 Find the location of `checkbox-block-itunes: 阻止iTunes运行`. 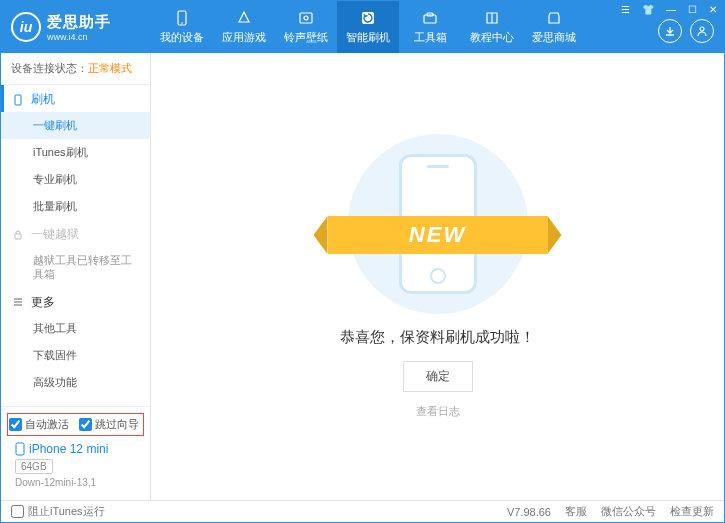

checkbox-block-itunes: 阻止iTunes运行 is located at coordinates (58, 512).